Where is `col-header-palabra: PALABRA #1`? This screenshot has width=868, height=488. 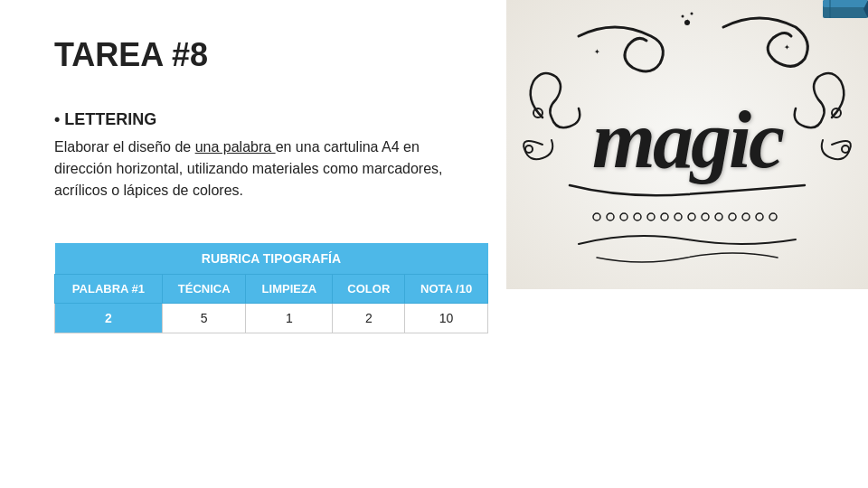 col-header-palabra: PALABRA #1 is located at coordinates (108, 289).